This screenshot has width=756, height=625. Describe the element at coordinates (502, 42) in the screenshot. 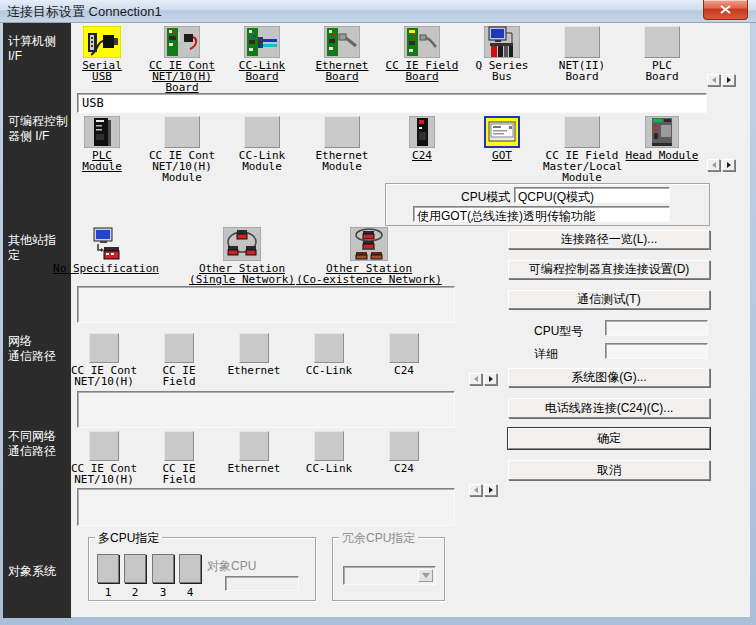

I see `q-series-bus-icon` at that location.